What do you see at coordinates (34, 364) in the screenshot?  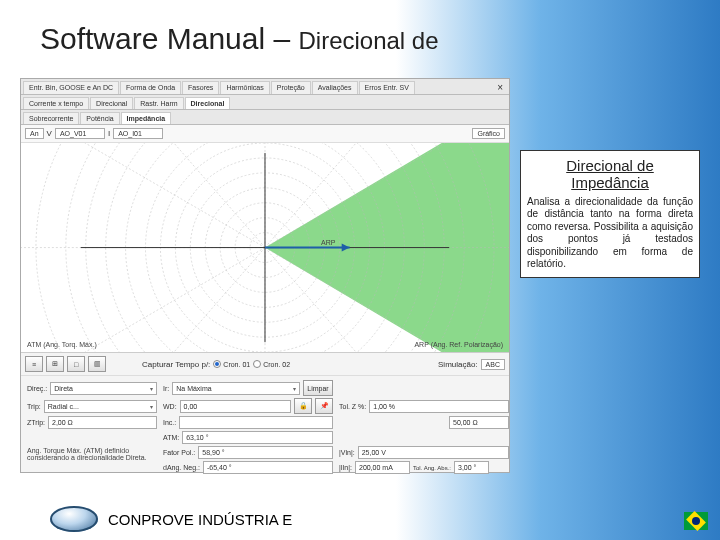 I see `tool-btn-0: ≡` at bounding box center [34, 364].